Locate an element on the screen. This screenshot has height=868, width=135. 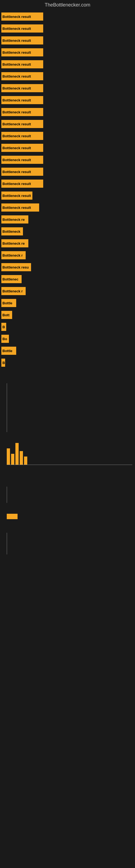
bar-row: Bo is located at coordinates (68, 339).